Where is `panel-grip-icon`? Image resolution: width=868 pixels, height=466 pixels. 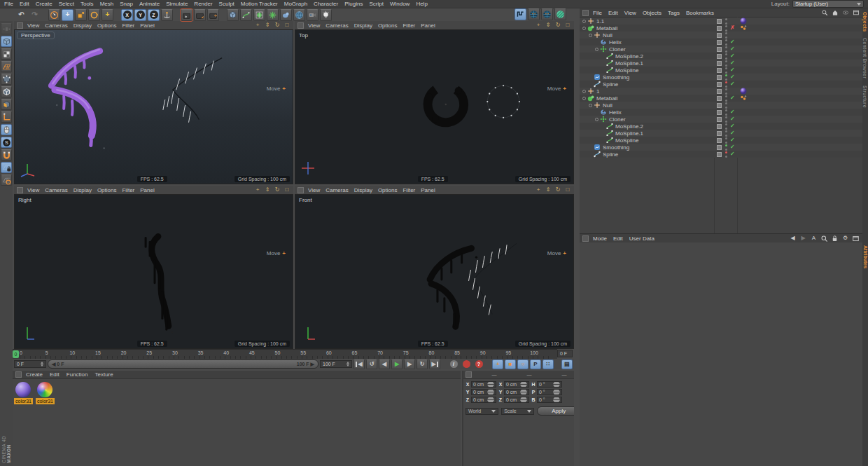 panel-grip-icon is located at coordinates (301, 25).